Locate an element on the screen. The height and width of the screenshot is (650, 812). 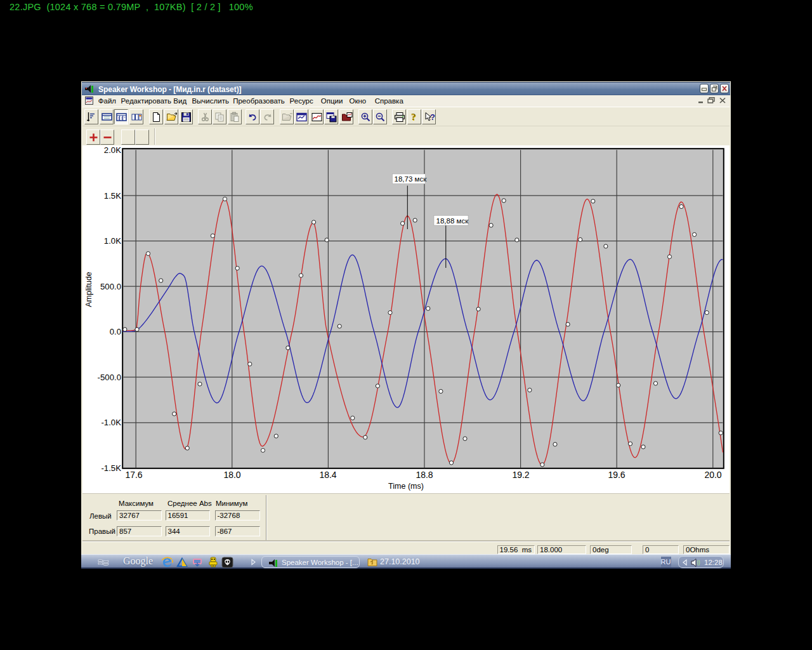
svg-text: 19.2 is located at coordinates (520, 475).